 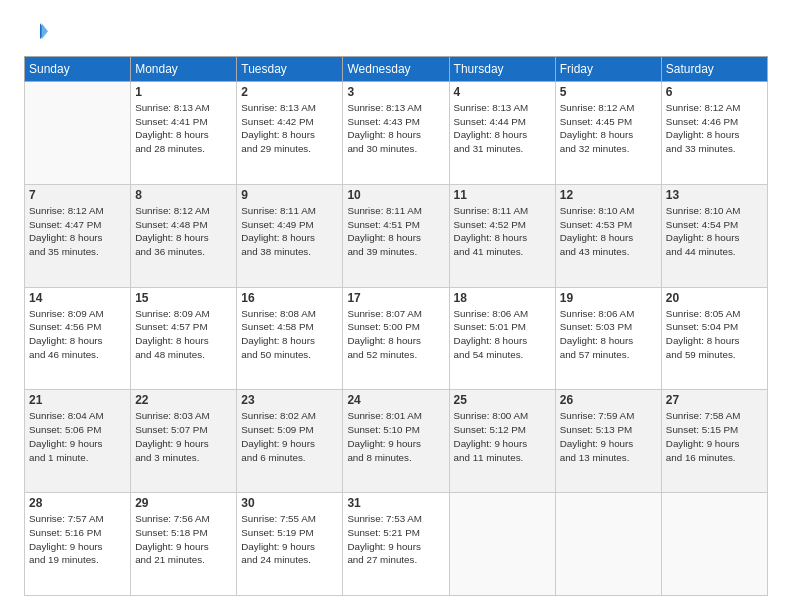 I want to click on day-info: Sunrise: 8:07 AMSunset: 5:00 PMDaylight:…, so click(x=396, y=334).